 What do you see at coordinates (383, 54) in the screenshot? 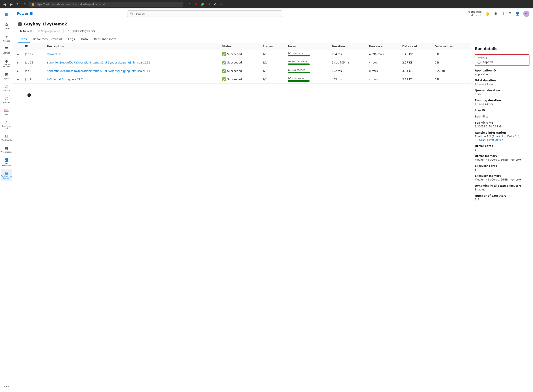
I see `cell-processed: 4,096 rows` at bounding box center [383, 54].